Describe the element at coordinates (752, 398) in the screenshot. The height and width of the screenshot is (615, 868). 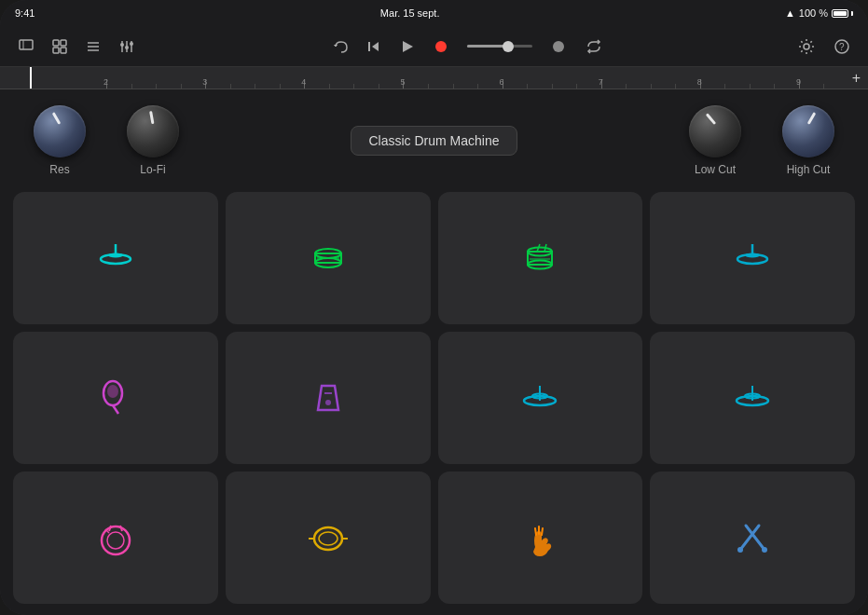
I see `cymbal-2-icon` at that location.